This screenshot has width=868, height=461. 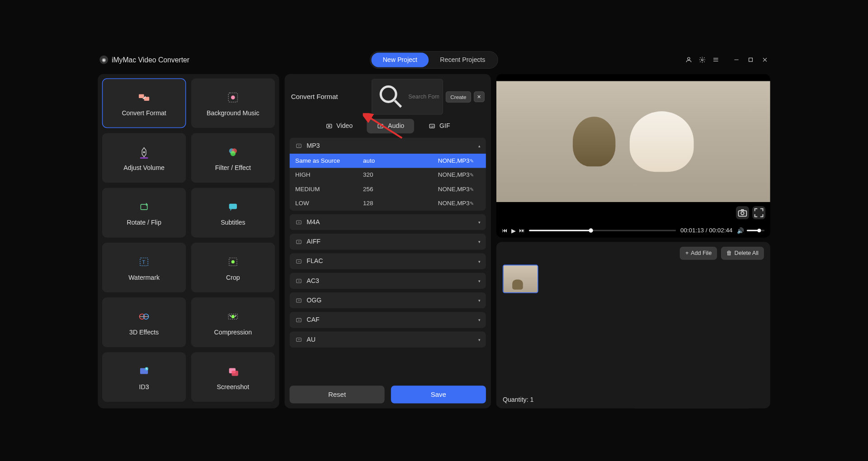 I want to click on progress-slider, so click(x=602, y=230).